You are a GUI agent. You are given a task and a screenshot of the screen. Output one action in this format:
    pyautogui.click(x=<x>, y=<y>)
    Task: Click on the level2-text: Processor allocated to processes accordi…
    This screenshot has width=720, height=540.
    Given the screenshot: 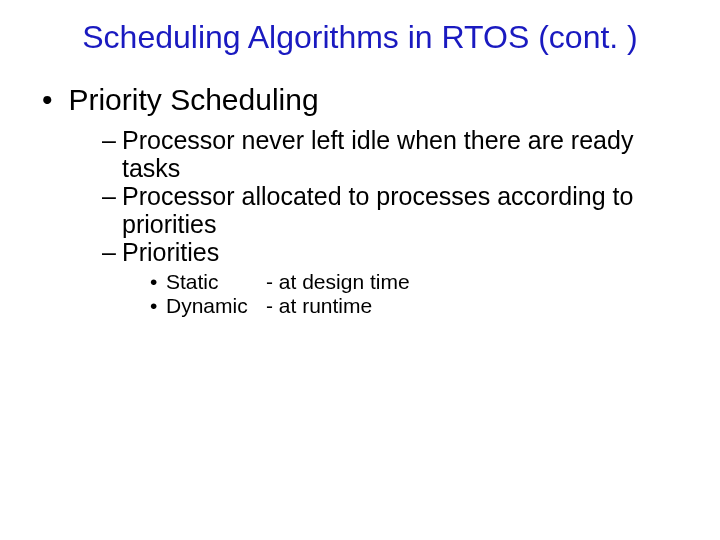 What is the action you would take?
    pyautogui.click(x=397, y=210)
    